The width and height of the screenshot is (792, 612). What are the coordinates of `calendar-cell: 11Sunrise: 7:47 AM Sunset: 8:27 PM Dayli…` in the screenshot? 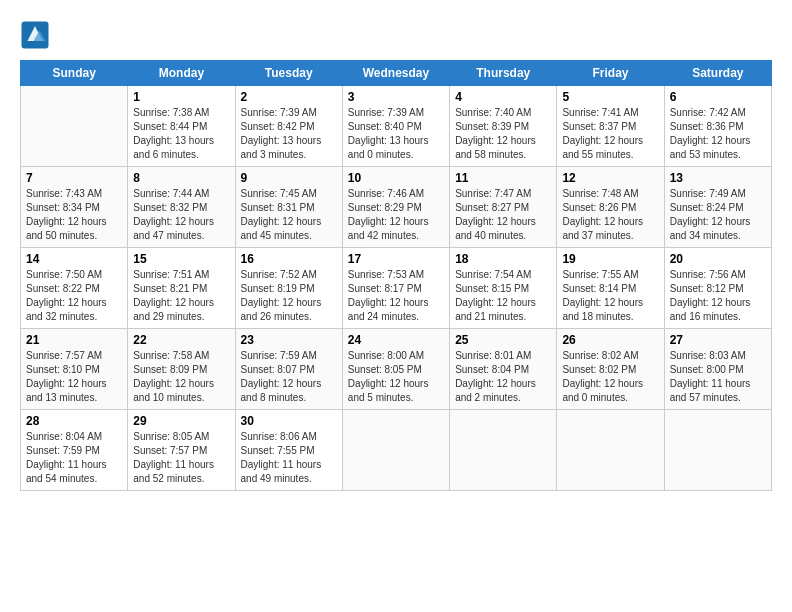 It's located at (504, 208).